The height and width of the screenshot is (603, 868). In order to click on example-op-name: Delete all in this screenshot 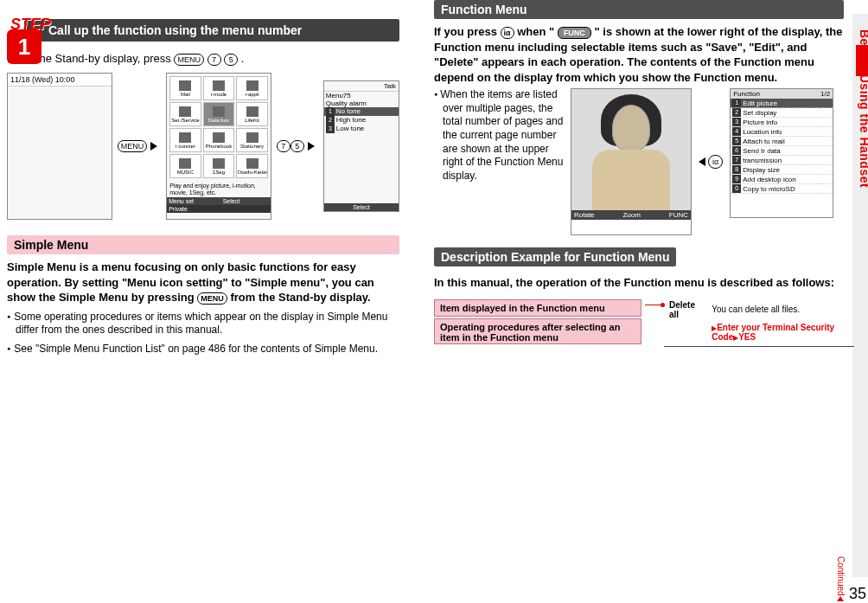, I will do `click(686, 310)`.